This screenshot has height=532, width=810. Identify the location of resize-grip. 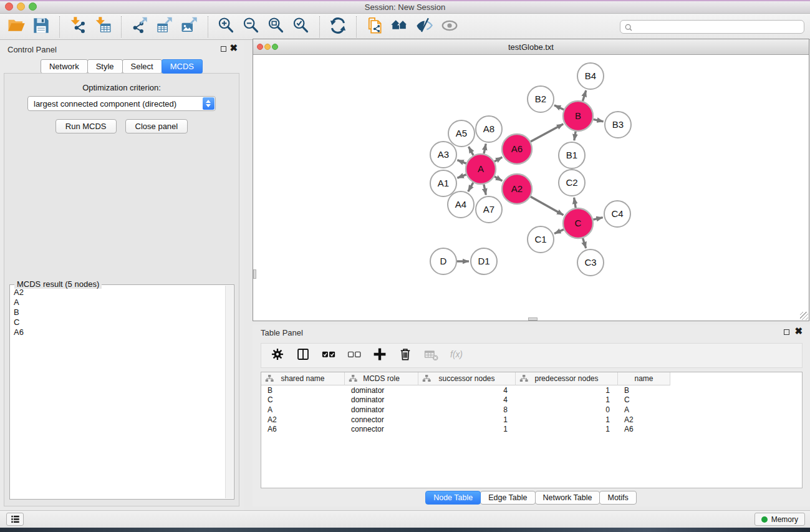
(804, 316).